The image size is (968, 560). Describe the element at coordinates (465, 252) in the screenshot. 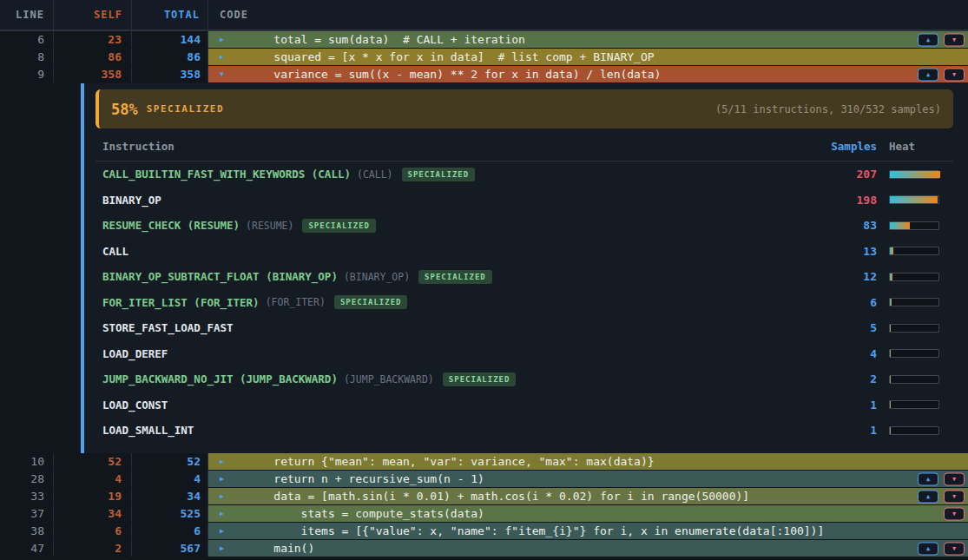

I see `instruction-name-group: CALL` at that location.